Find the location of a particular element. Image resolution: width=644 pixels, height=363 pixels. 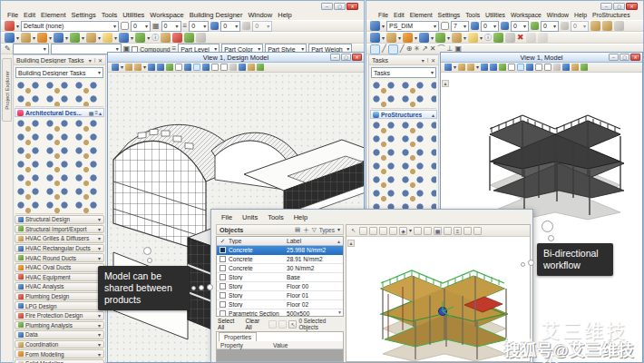

orbit-icon is located at coordinates (383, 231).